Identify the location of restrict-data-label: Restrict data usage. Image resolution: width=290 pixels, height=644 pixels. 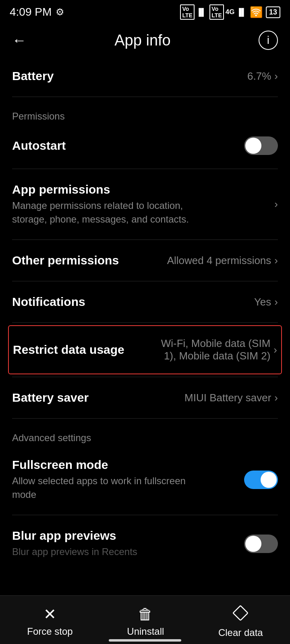
(85, 350).